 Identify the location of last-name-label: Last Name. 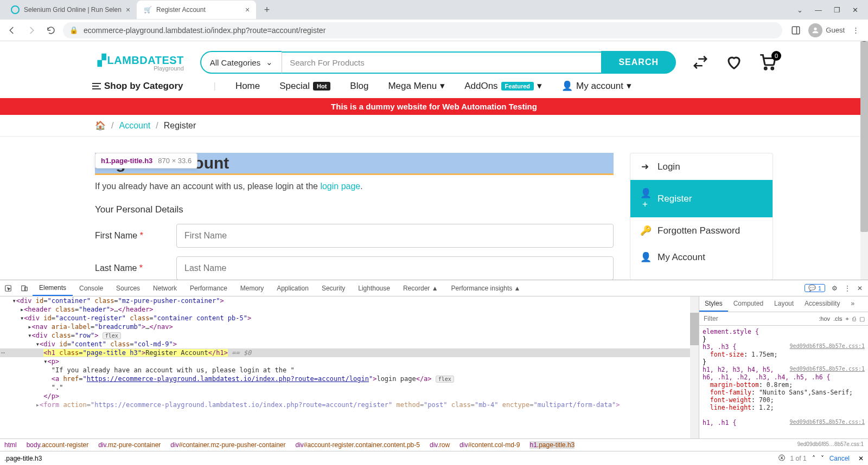
(116, 268).